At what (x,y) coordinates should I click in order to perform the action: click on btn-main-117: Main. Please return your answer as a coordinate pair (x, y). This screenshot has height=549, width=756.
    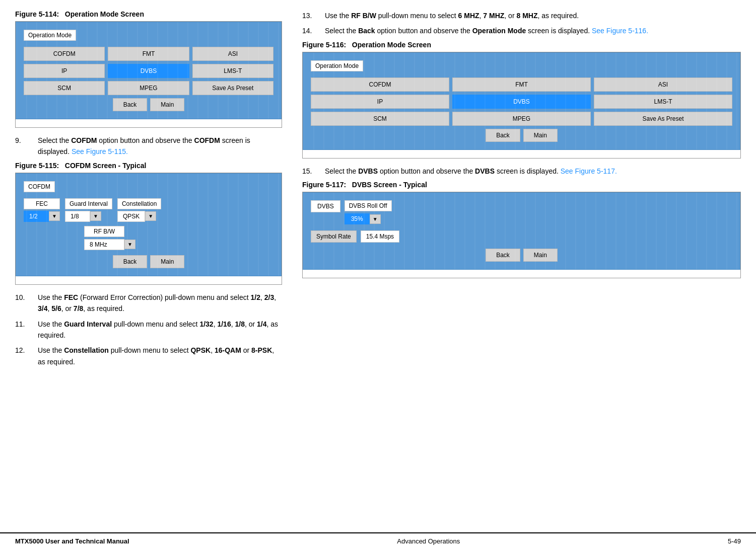
    Looking at the image, I should click on (540, 255).